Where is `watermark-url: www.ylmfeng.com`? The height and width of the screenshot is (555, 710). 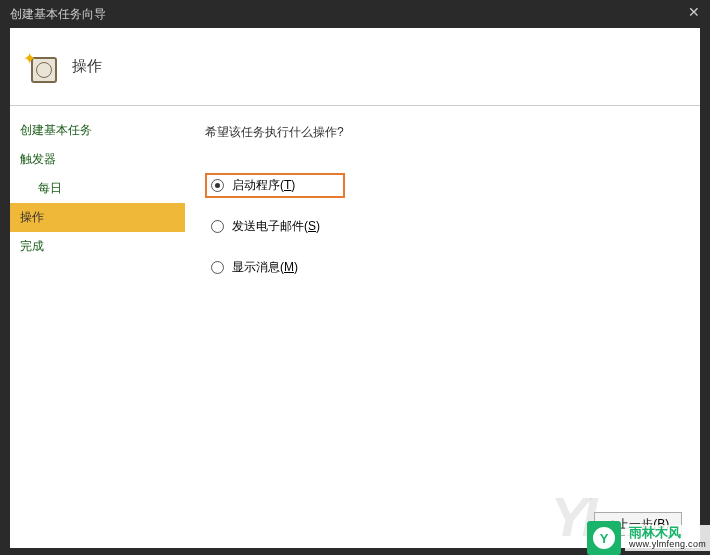 watermark-url: www.ylmfeng.com is located at coordinates (668, 545).